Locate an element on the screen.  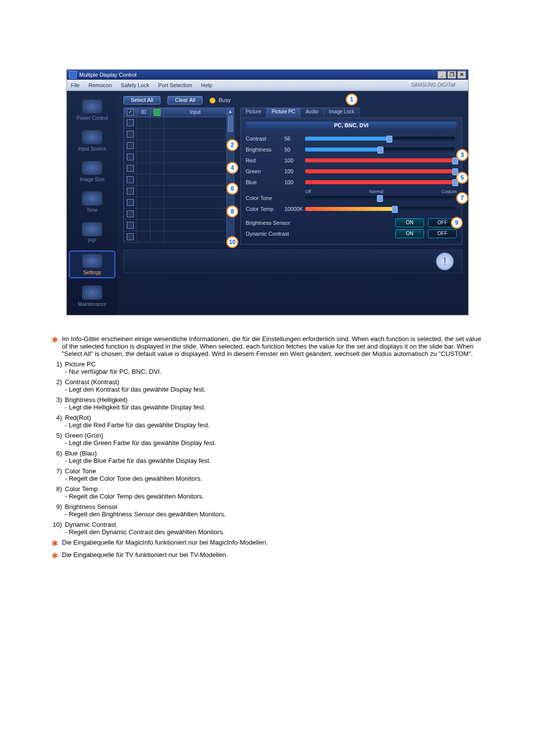
tab-picture-pc: Picture PC is located at coordinates (283, 112).